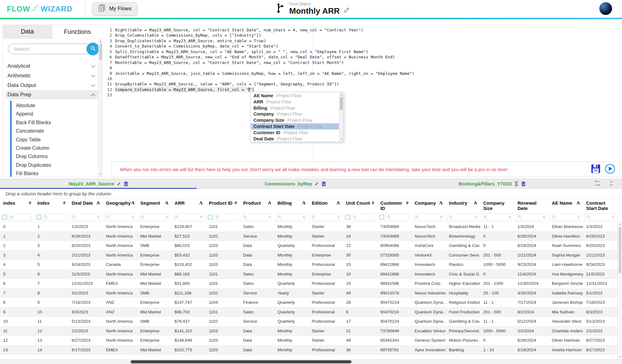  I want to click on column-header-edition: EditionA, so click(326, 206).